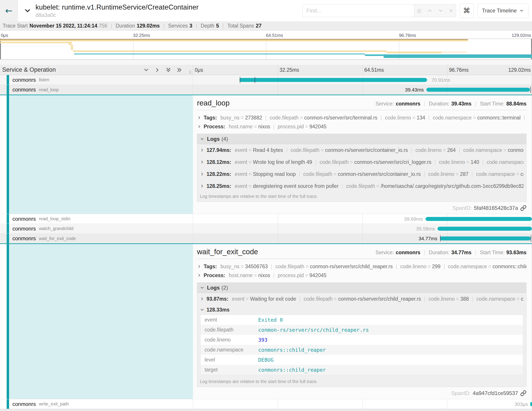  I want to click on tags-row: Tags: busy_ns=273882code.filepath=conmon…, so click(362, 118).